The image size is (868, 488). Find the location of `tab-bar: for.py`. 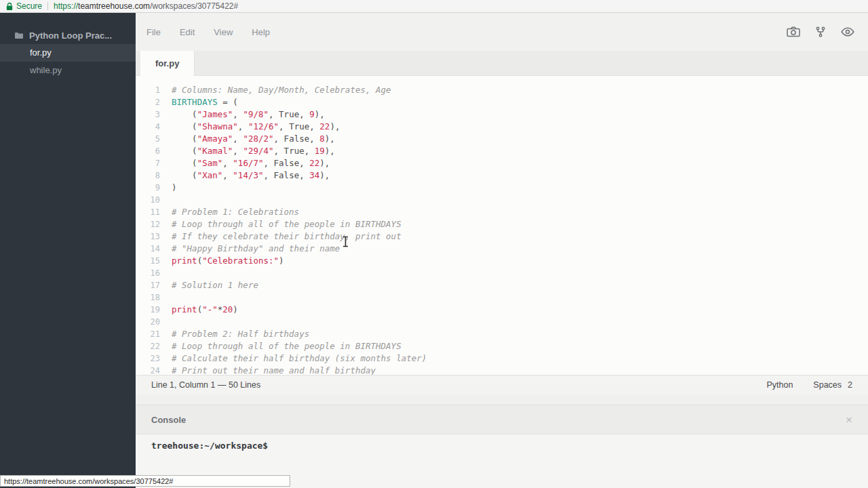

tab-bar: for.py is located at coordinates (502, 64).